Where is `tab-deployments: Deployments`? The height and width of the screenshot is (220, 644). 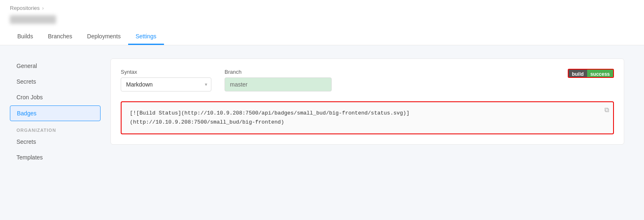 tab-deployments: Deployments is located at coordinates (104, 37).